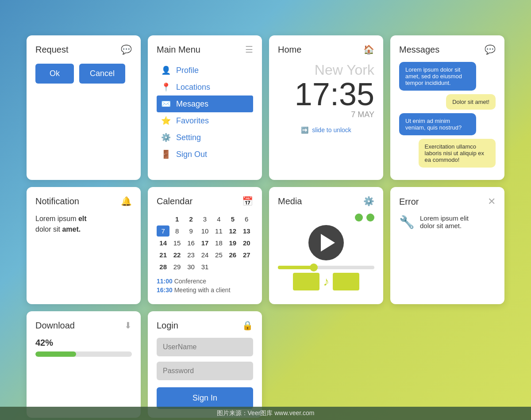 This screenshot has height=420, width=531. I want to click on cal-day: 31, so click(204, 267).